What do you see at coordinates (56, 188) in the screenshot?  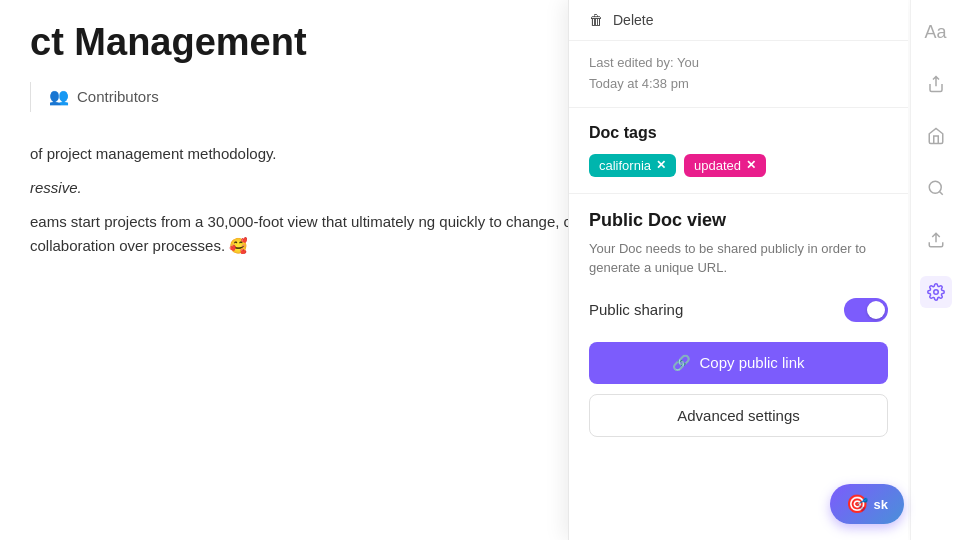 I see `italic-text: ressive.` at bounding box center [56, 188].